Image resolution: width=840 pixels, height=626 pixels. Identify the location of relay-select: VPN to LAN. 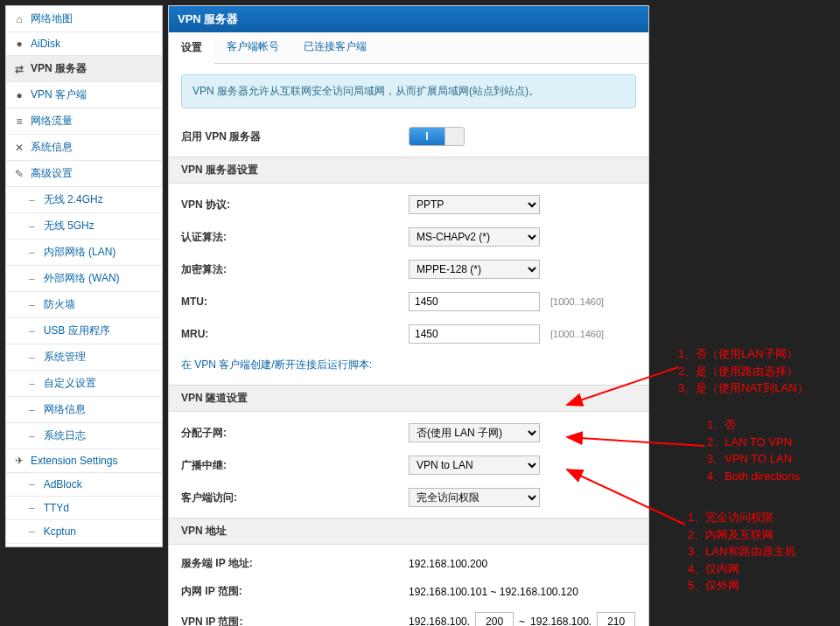
(474, 465).